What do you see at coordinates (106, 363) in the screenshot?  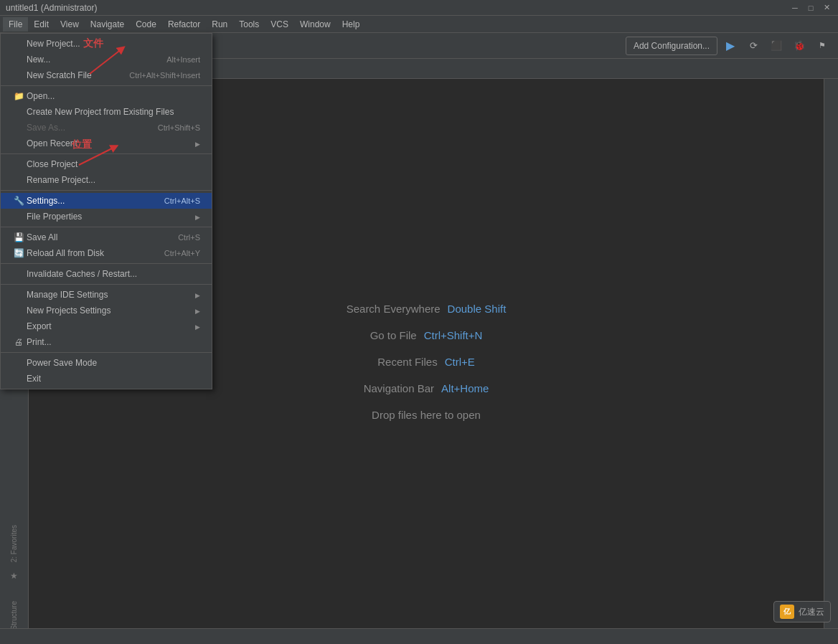 I see `menu-power-save-mode: Power Save Mode` at bounding box center [106, 363].